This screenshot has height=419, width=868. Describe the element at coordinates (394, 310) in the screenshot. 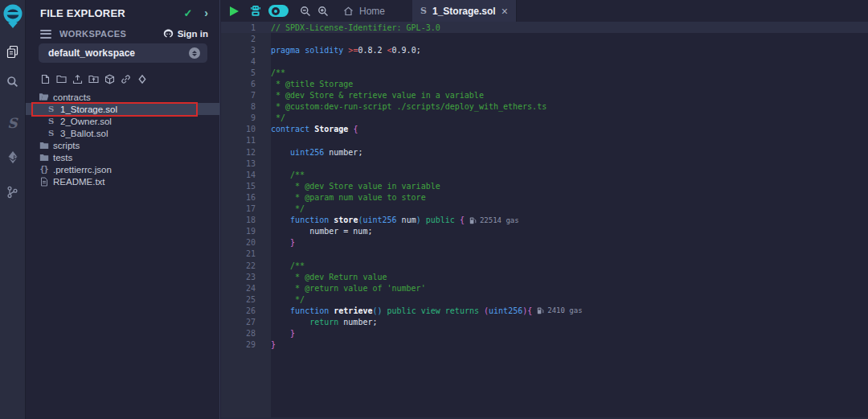

I see `code-text: function retrieve() public view returns …` at that location.